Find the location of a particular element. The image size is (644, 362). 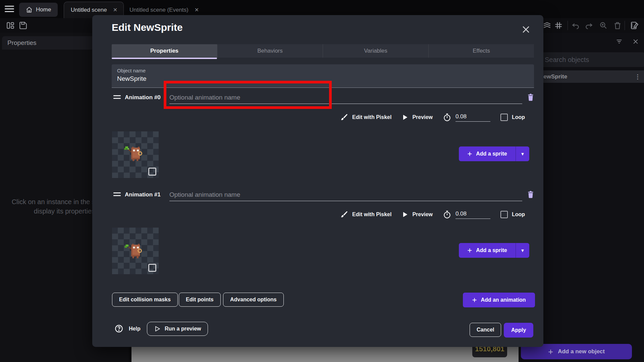

cancel-button: Cancel is located at coordinates (485, 330).